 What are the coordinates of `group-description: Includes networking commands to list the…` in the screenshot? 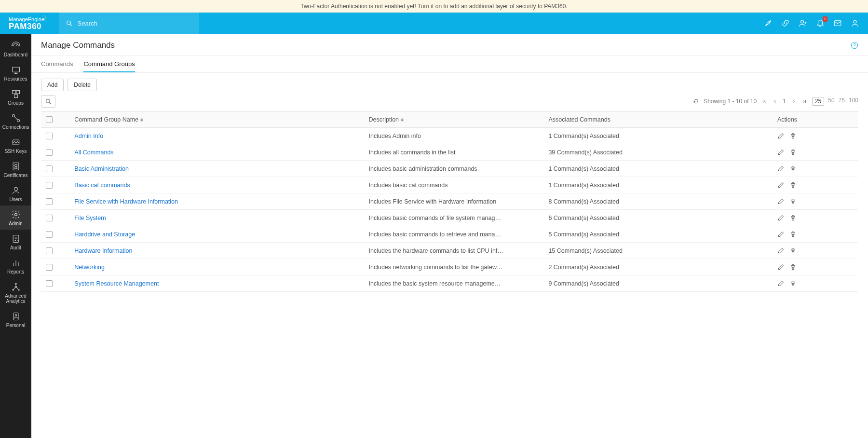 It's located at (436, 267).